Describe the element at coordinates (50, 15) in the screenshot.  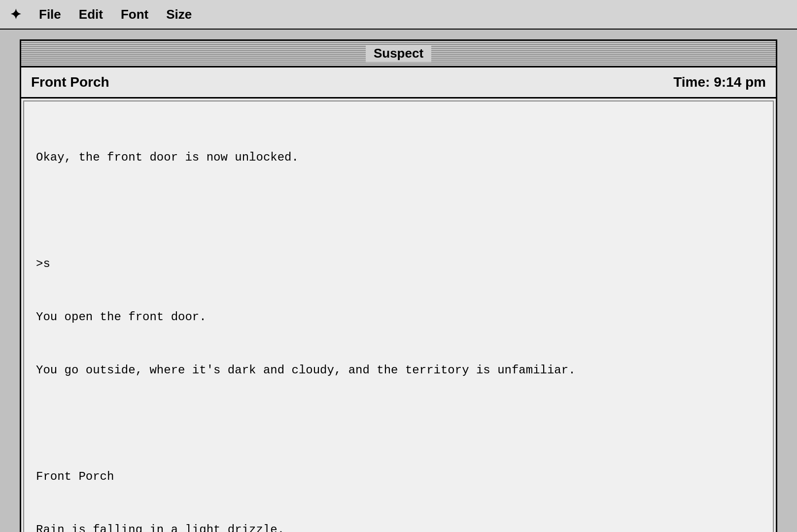
I see `file-menu: File` at that location.